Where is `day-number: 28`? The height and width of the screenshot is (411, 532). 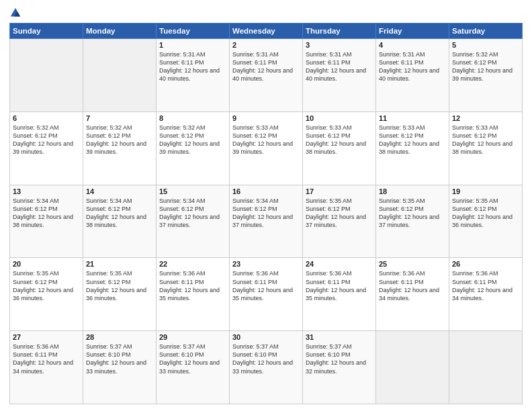
day-number: 28 is located at coordinates (120, 337).